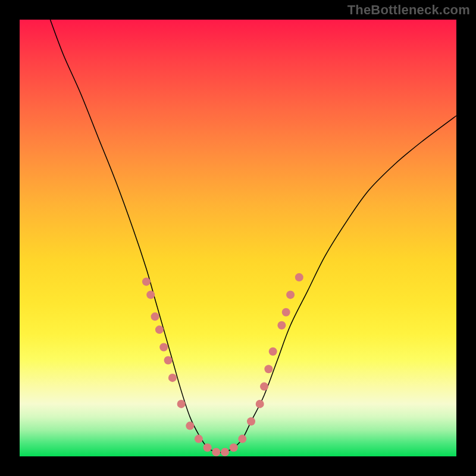  What do you see at coordinates (409, 10) in the screenshot?
I see `watermark-text: TheBottleneck.com` at bounding box center [409, 10].